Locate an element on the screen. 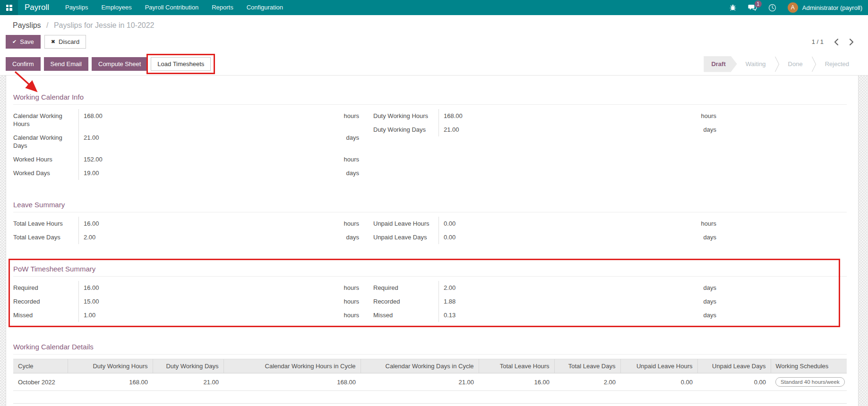  apps-menu-button is located at coordinates (9, 8).